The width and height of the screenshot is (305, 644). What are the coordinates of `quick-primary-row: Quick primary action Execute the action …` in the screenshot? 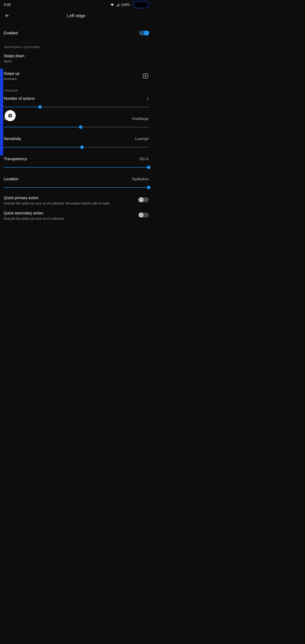 It's located at (76, 200).